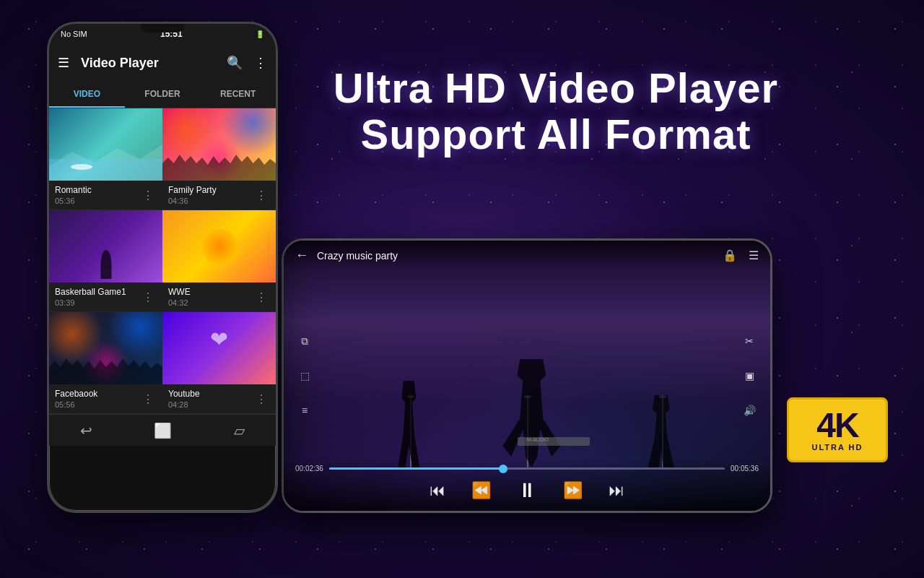 The width and height of the screenshot is (924, 578). Describe the element at coordinates (211, 405) in the screenshot. I see `video-duration: 04:28` at that location.